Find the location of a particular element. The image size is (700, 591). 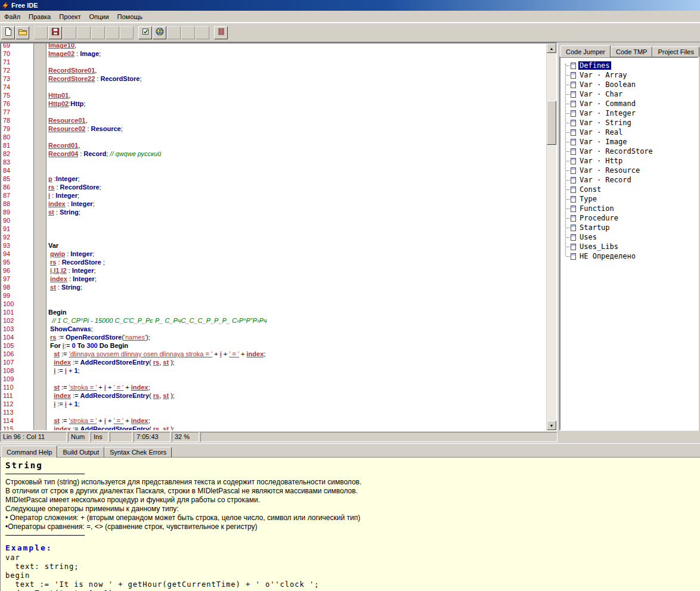

tab-project-files: Project Files is located at coordinates (676, 51).